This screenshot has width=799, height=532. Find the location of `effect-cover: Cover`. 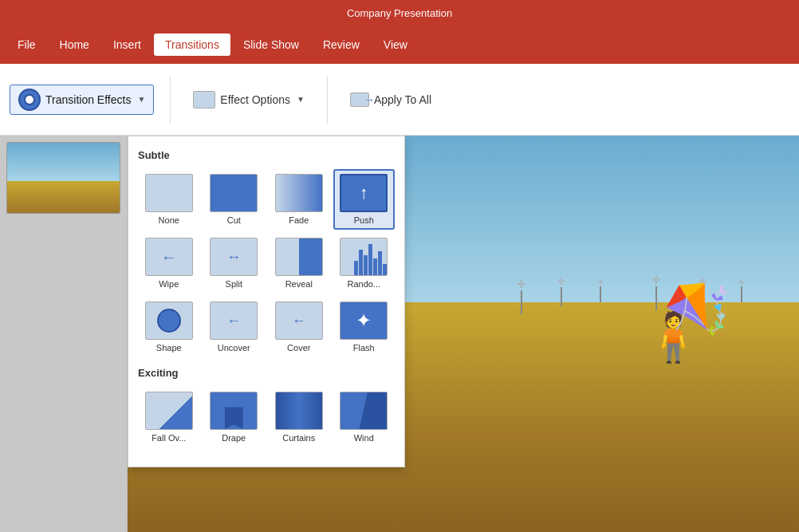

effect-cover: Cover is located at coordinates (299, 327).